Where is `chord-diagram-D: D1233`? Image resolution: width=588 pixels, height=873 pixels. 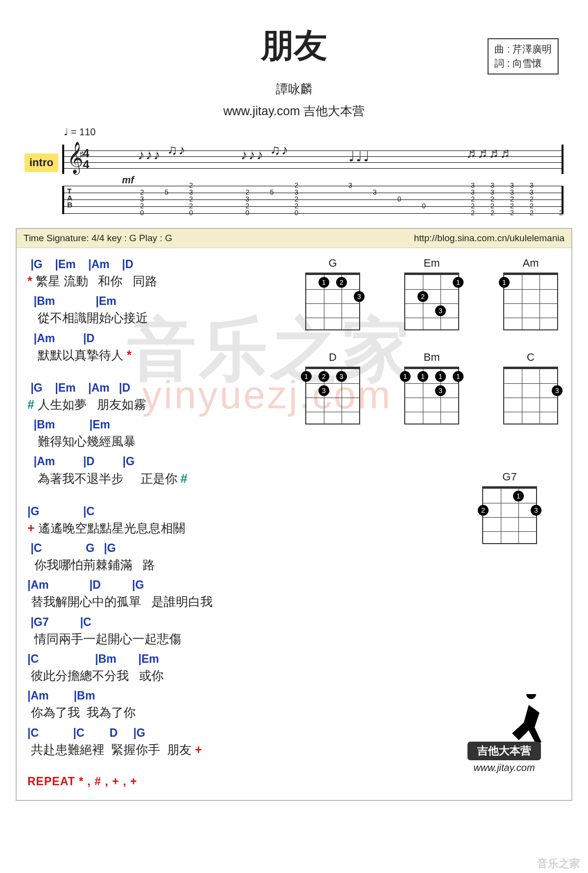 chord-diagram-D: D1233 is located at coordinates (333, 388).